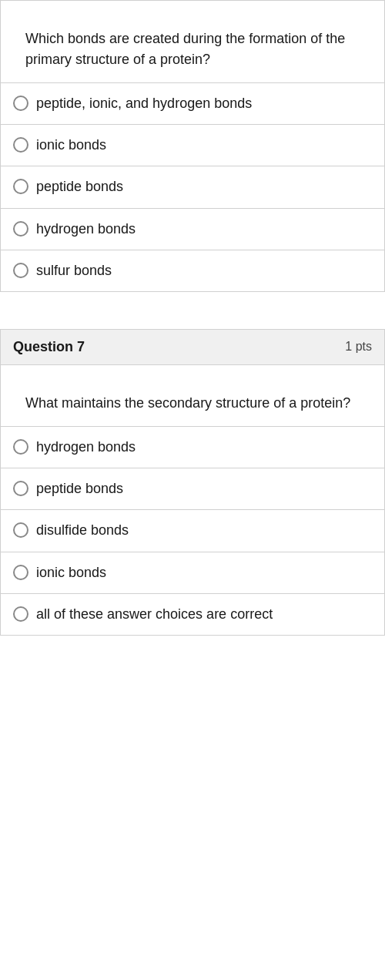 The image size is (385, 980). Describe the element at coordinates (192, 396) in the screenshot. I see `question7-text-area: What maintains the secondary structure o…` at that location.